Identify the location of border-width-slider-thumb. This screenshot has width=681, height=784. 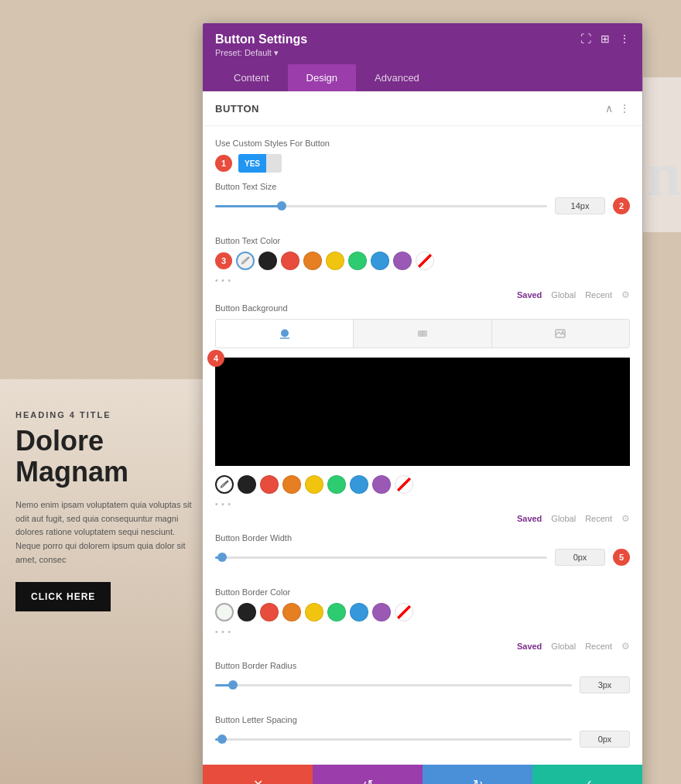
(222, 557).